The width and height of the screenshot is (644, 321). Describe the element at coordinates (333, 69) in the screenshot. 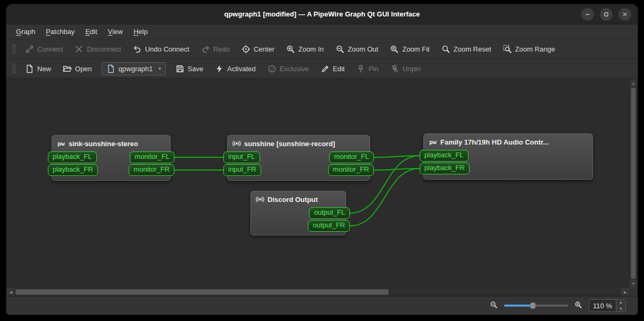

I see `toolbar-button-edit: Edit` at that location.